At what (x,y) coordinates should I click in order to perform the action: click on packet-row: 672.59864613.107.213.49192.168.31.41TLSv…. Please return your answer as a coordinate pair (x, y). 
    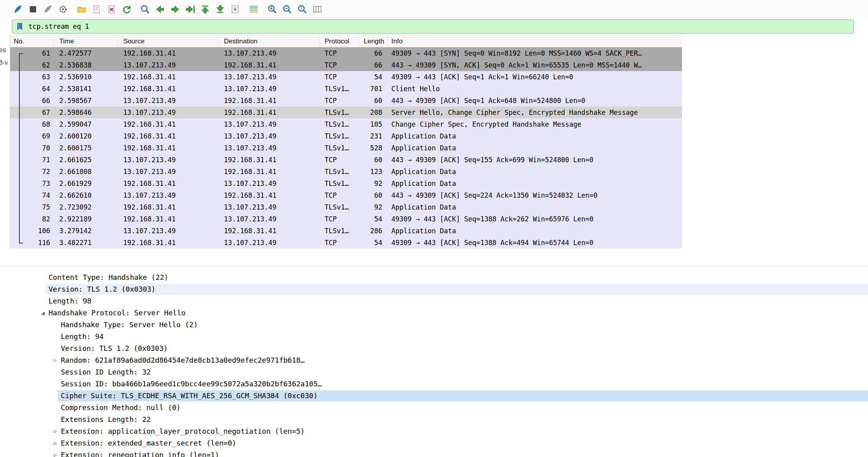
    Looking at the image, I should click on (346, 112).